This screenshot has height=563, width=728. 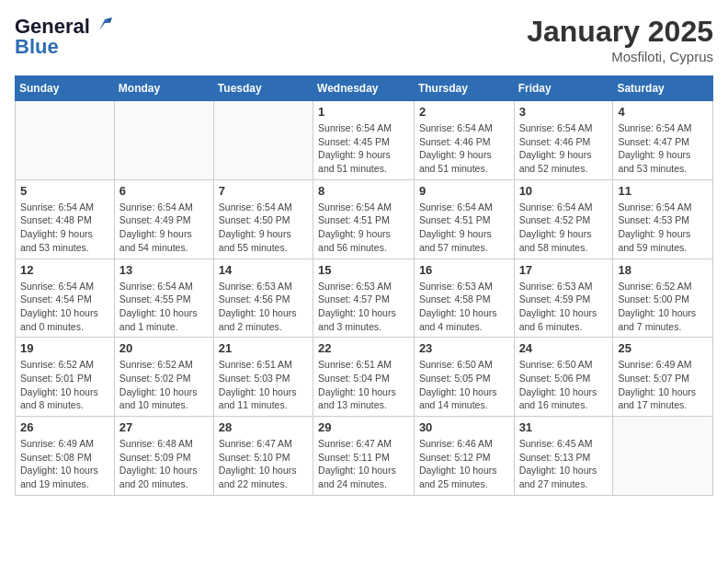 What do you see at coordinates (364, 141) in the screenshot?
I see `calendar-cell: 1Sunrise: 6:54 AMSunset: 4:45 PMDaylight…` at bounding box center [364, 141].